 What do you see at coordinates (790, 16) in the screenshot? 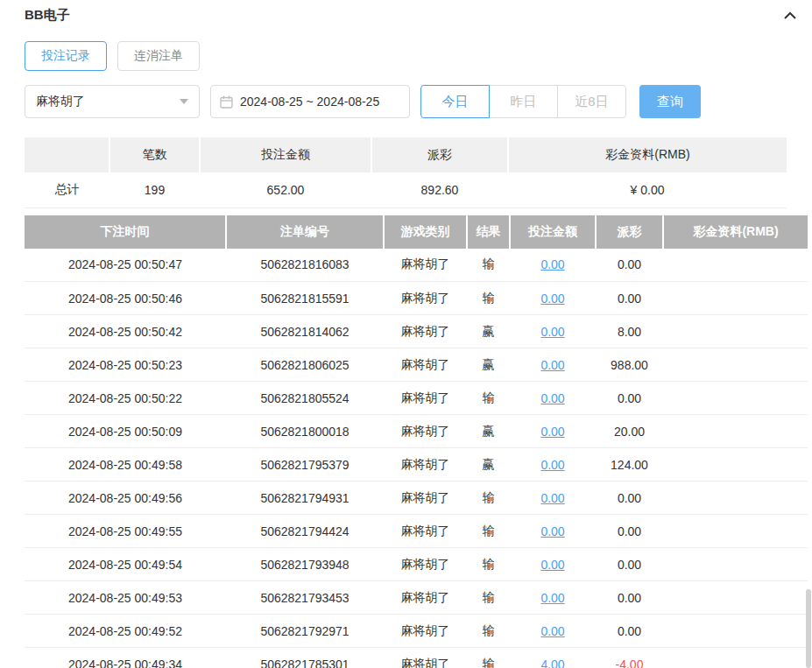
I see `collapse-button` at bounding box center [790, 16].